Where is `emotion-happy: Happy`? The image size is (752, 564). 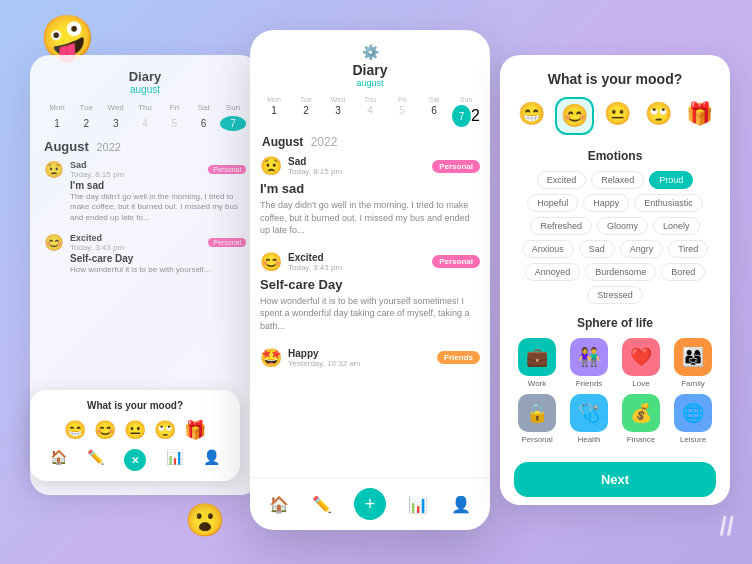
emotion-happy: Happy is located at coordinates (606, 203).